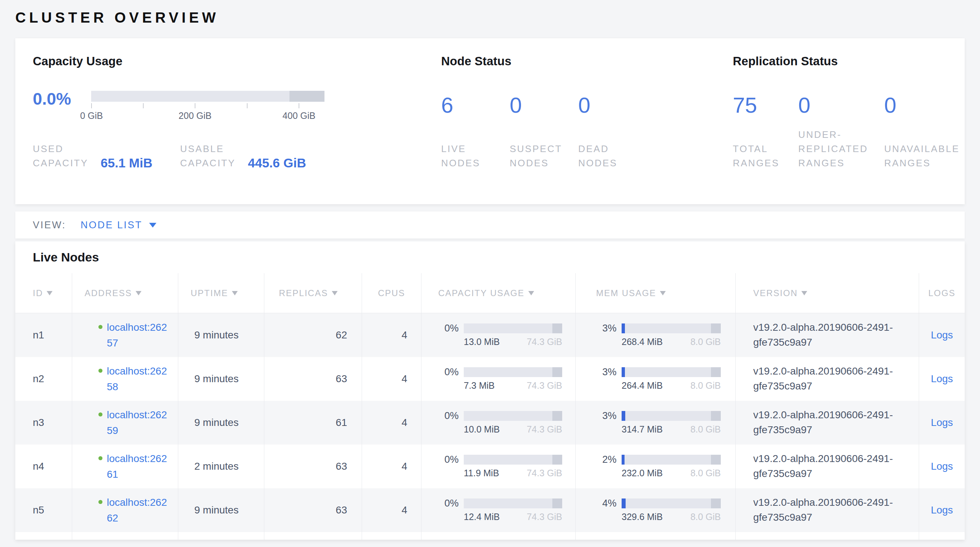 This screenshot has height=547, width=980. What do you see at coordinates (482, 473) in the screenshot?
I see `capacity-used-value: 11.9 MiB` at bounding box center [482, 473].